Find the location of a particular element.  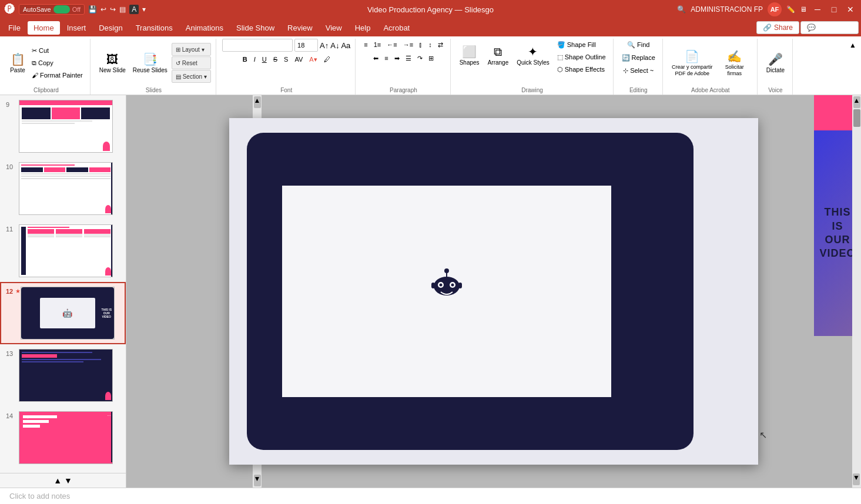

right-scroll-down: ▼ is located at coordinates (856, 479).